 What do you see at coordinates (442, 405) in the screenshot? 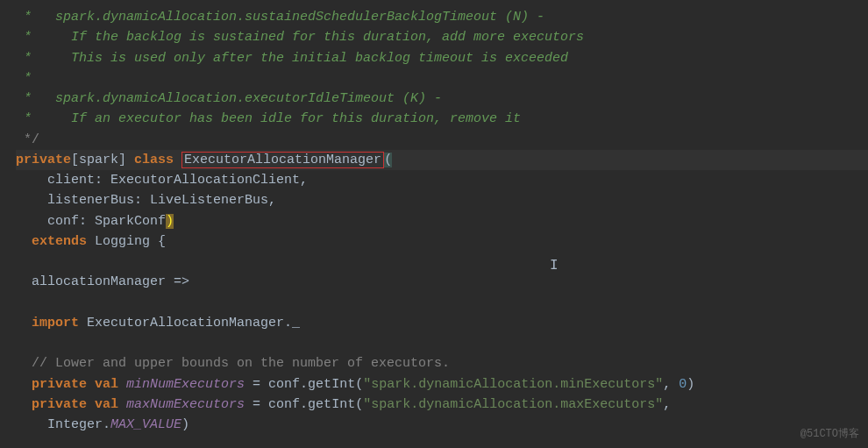
I see `val-declaration-line: private val maxNumExecutors = conf.getIn…` at bounding box center [442, 405].